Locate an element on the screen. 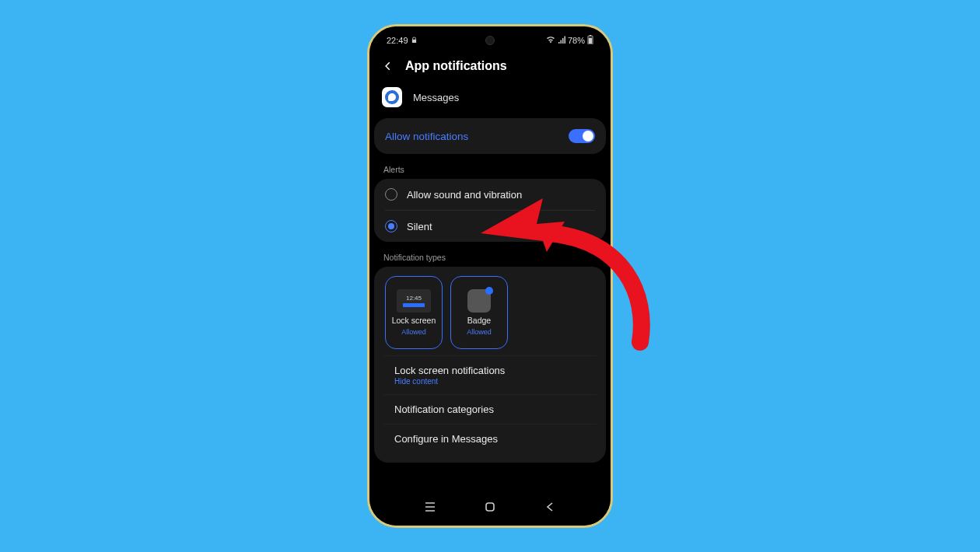 The image size is (980, 552). alert-option-label: Silent is located at coordinates (420, 227).